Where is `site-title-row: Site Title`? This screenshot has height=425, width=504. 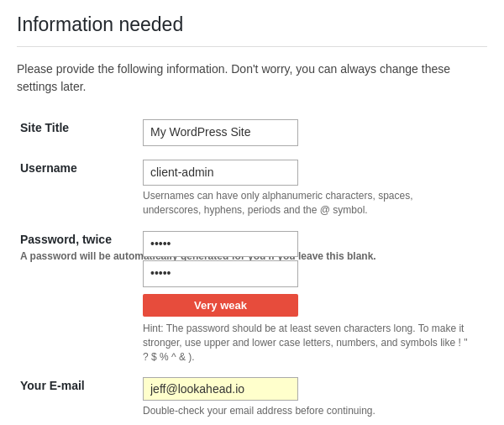
site-title-row: Site Title is located at coordinates (252, 133).